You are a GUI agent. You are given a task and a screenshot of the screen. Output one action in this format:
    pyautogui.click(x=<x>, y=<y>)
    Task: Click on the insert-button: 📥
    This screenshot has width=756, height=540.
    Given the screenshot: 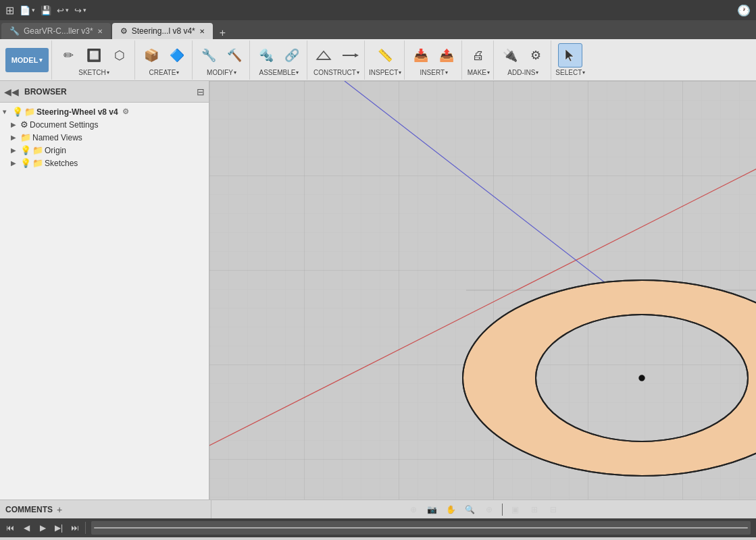 What is the action you would take?
    pyautogui.click(x=421, y=55)
    